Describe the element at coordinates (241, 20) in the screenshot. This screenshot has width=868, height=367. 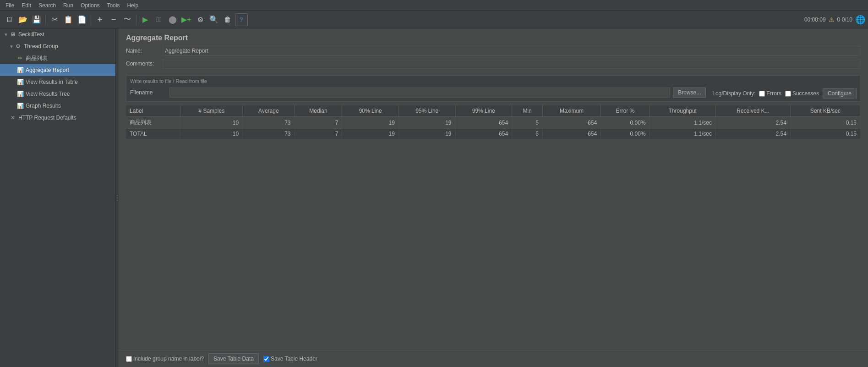
I see `help-button: ?` at that location.